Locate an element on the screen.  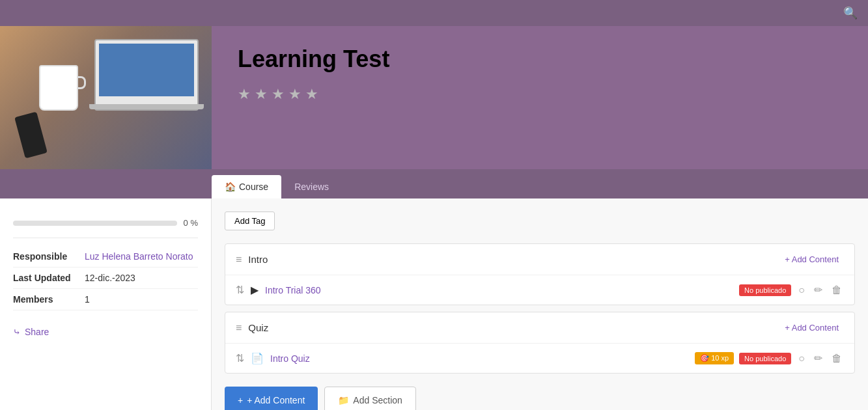
star-1: ★ is located at coordinates (244, 94).